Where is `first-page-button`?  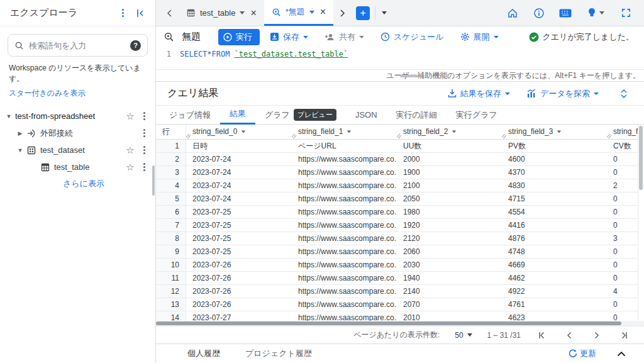
first-page-button is located at coordinates (541, 335).